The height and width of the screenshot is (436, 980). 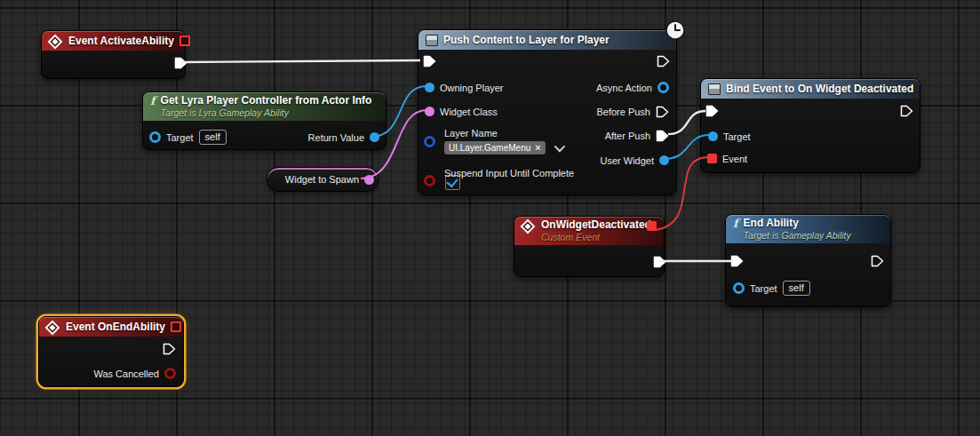 I want to click on event-delegate-pin, so click(x=713, y=158).